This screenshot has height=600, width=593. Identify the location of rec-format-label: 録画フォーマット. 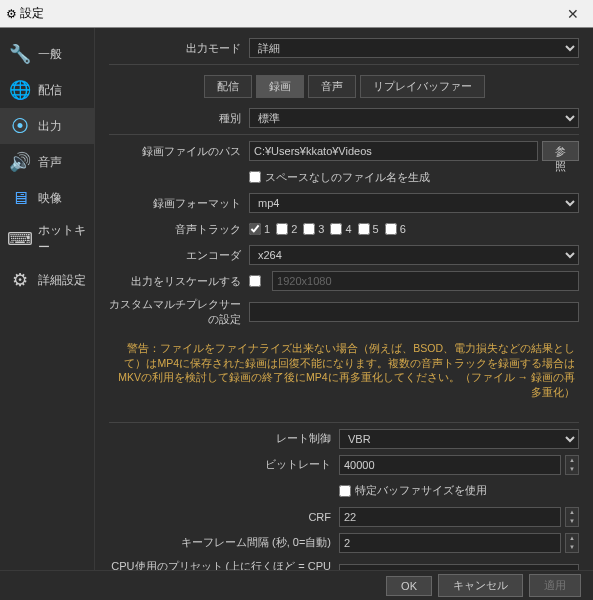
(179, 204).